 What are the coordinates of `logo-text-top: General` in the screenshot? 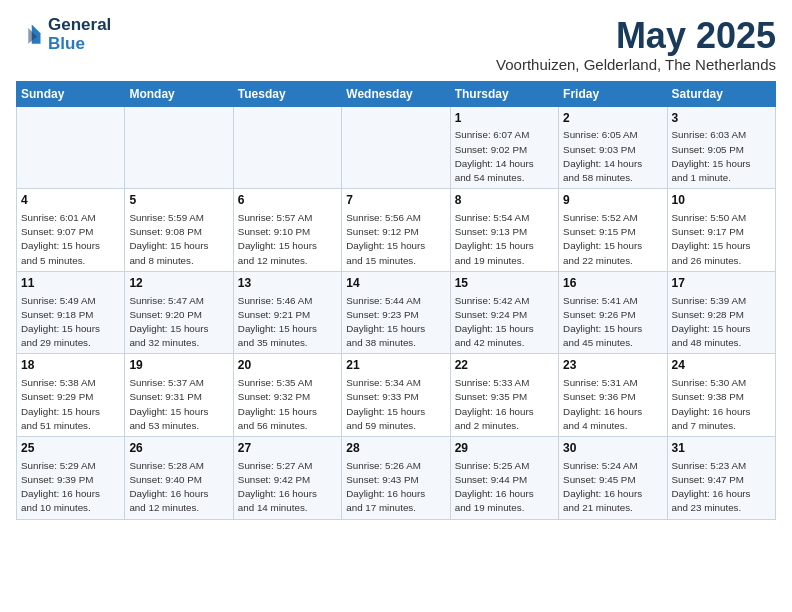 It's located at (80, 26).